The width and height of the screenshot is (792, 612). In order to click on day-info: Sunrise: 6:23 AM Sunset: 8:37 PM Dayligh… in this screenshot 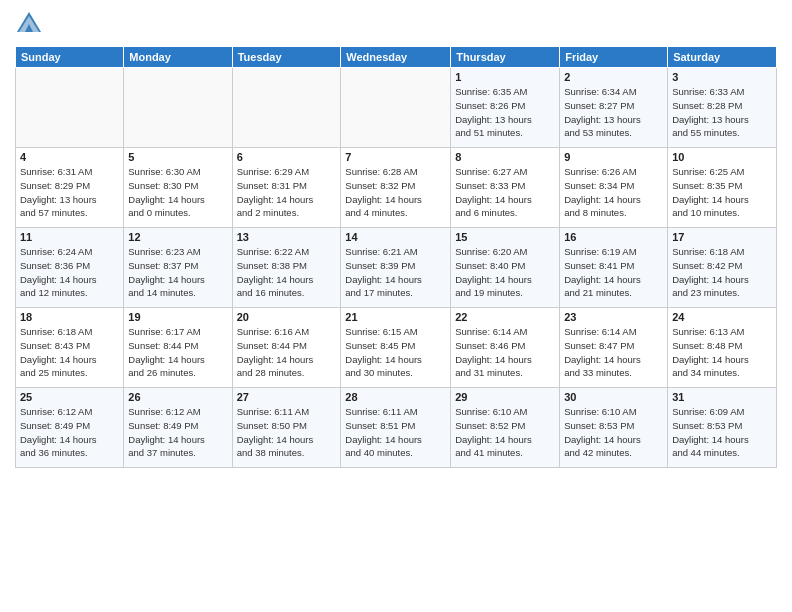, I will do `click(178, 272)`.